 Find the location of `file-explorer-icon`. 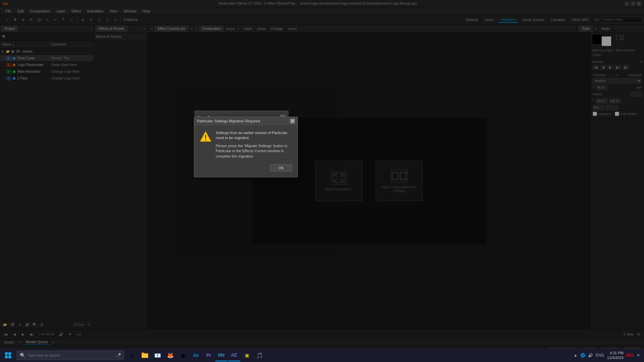

file-explorer-icon is located at coordinates (145, 355).